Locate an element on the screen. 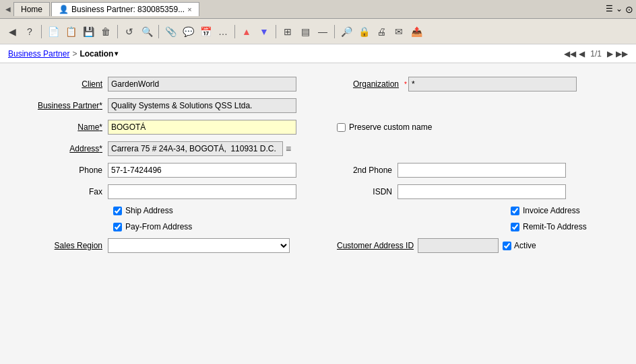  tab-bar: ◀ Home 👤 Business Partner: 830085359... … is located at coordinates (318, 9).